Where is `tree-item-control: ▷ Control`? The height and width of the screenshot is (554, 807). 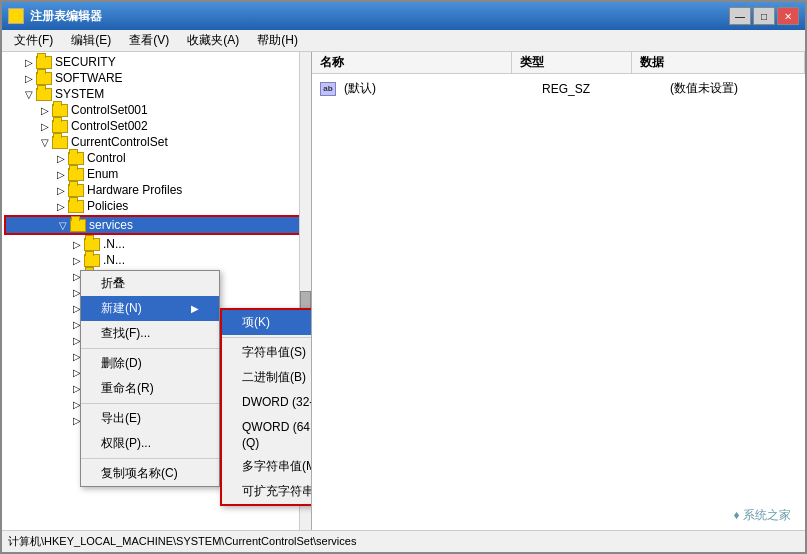
tree-item-control: ▷ Control is located at coordinates (156, 158).